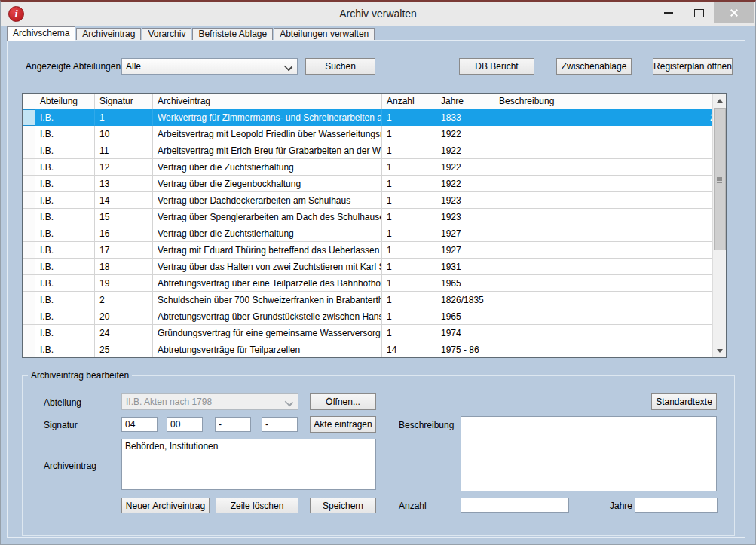  Describe the element at coordinates (249, 464) in the screenshot. I see `archiveintrag-textarea: Behörden, Institutionen` at that location.